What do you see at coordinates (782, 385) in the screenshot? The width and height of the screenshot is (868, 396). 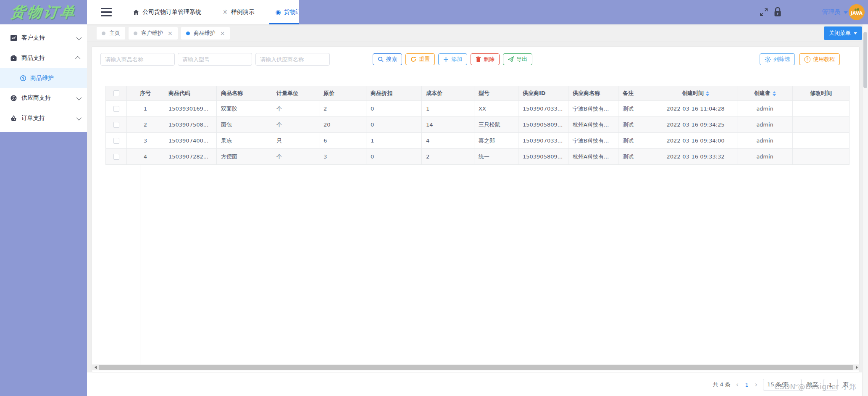 I see `page-size-select: 15 条/页` at bounding box center [782, 385].